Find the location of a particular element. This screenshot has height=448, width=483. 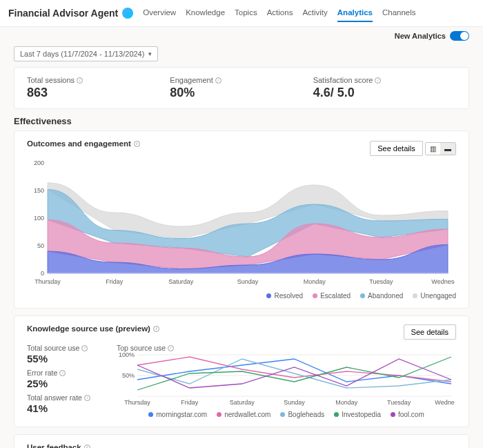

kpi-satisfaction-label: Satisfaction score is located at coordinates (344, 80).